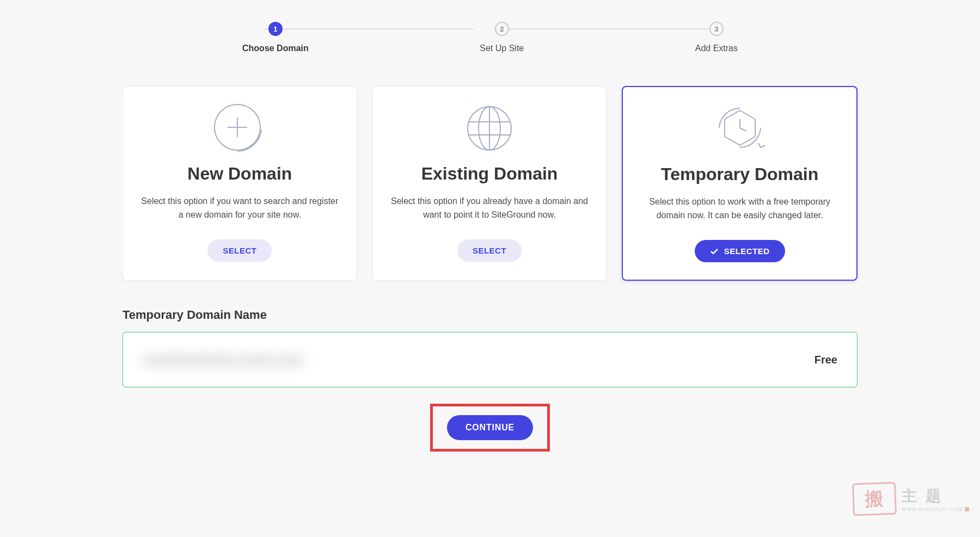 The image size is (980, 537). What do you see at coordinates (740, 251) in the screenshot?
I see `selected-button: SELECTED` at bounding box center [740, 251].